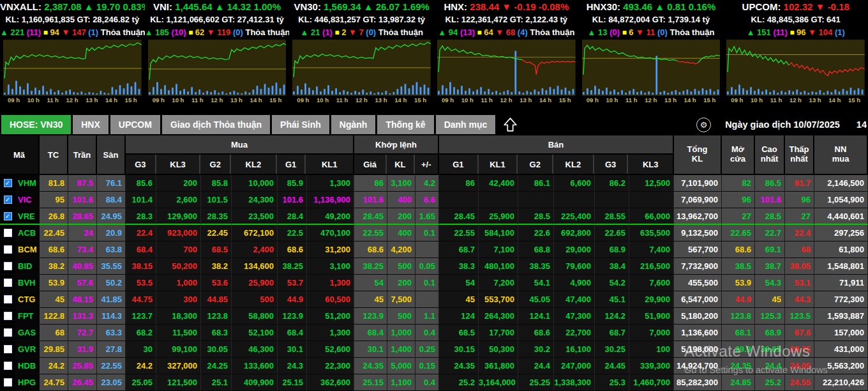  Describe the element at coordinates (27, 200) in the screenshot. I see `symbol-cell: VIC` at that location.